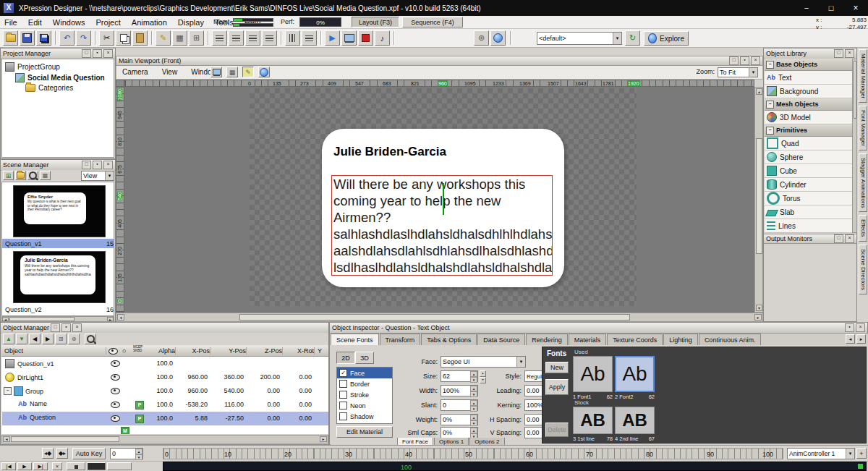 The width and height of the screenshot is (868, 471). Describe the element at coordinates (58, 310) in the screenshot. I see `scene-list-item: Question_v2 16` at that location.